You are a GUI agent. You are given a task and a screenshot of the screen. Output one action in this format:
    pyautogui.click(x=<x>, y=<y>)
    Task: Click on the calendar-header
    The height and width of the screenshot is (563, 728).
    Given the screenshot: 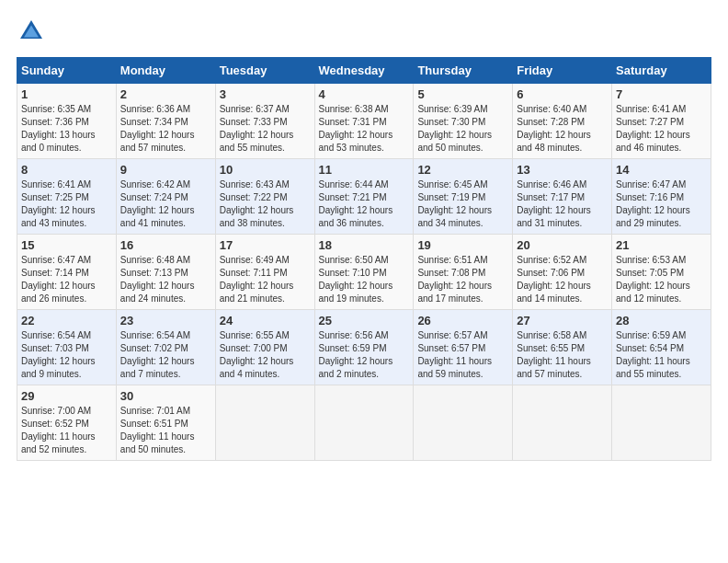 What is the action you would take?
    pyautogui.click(x=364, y=31)
    